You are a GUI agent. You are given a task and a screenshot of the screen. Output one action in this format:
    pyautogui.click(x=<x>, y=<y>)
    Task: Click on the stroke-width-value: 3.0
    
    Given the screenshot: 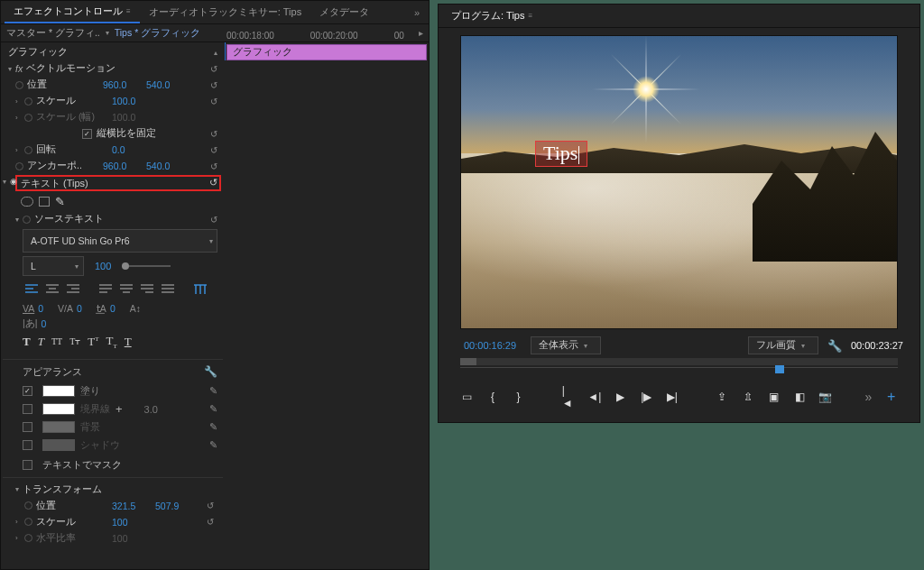 What is the action you would take?
    pyautogui.click(x=152, y=409)
    